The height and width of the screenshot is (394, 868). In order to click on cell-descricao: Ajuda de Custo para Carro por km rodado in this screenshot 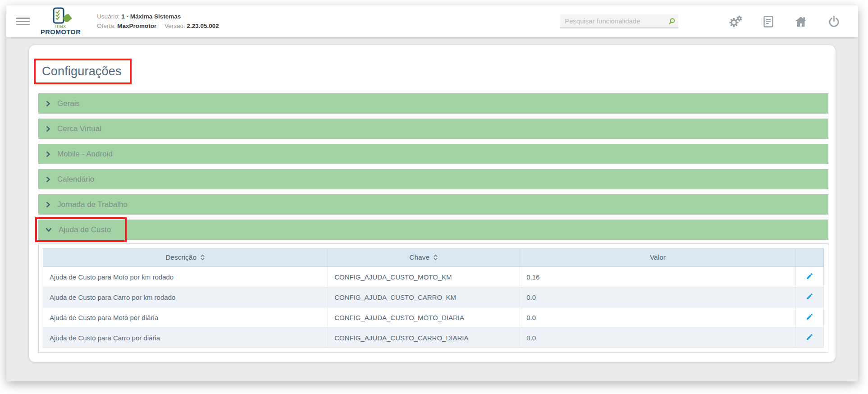, I will do `click(186, 298)`.